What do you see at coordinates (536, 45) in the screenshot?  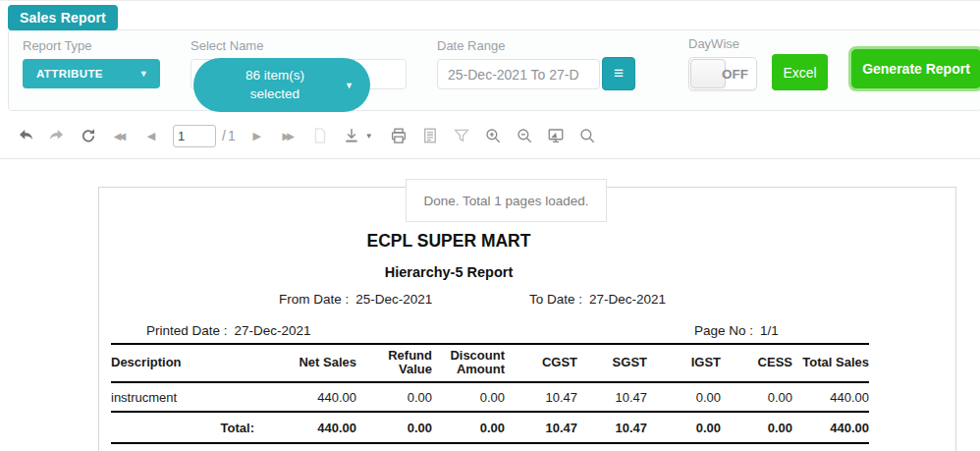 I see `date-range-label: Date Range` at bounding box center [536, 45].